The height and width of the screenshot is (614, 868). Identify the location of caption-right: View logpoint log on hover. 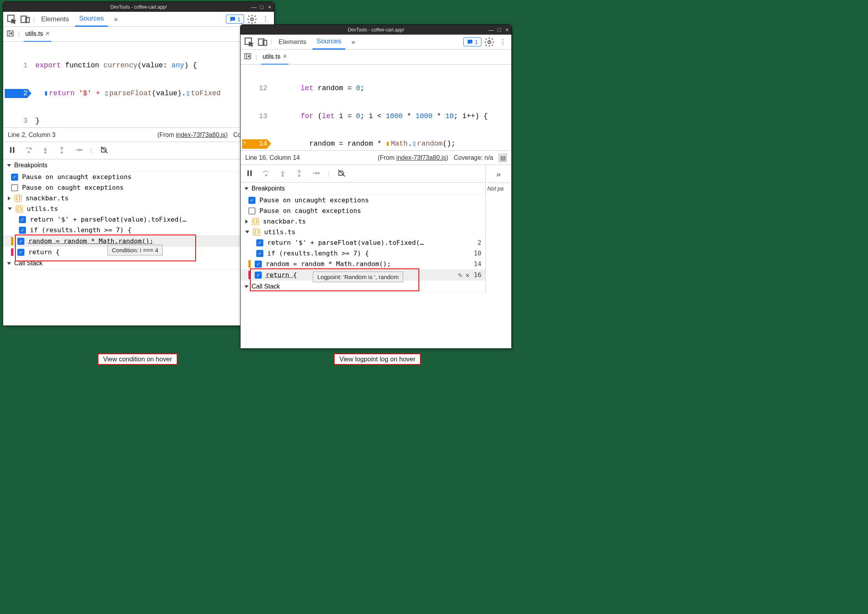
(377, 359).